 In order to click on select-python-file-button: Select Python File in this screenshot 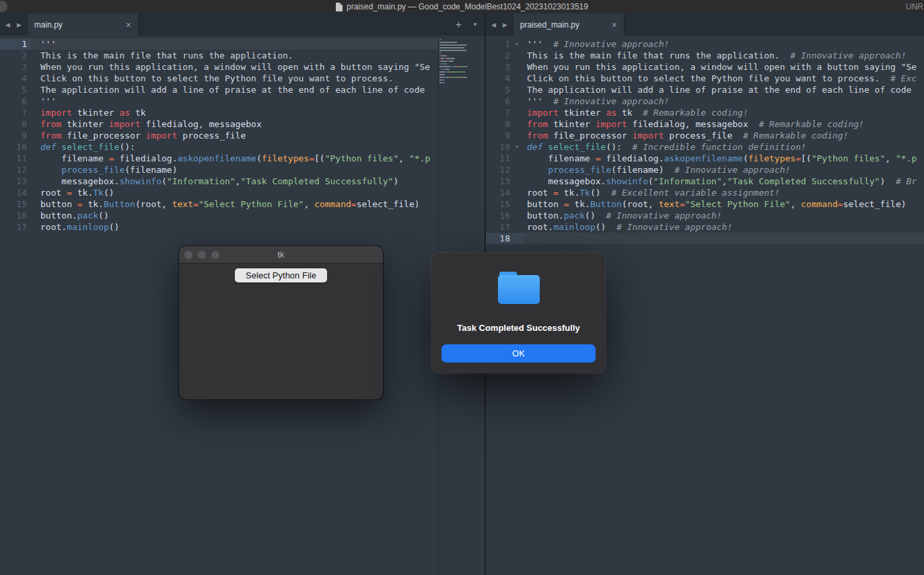, I will do `click(281, 276)`.